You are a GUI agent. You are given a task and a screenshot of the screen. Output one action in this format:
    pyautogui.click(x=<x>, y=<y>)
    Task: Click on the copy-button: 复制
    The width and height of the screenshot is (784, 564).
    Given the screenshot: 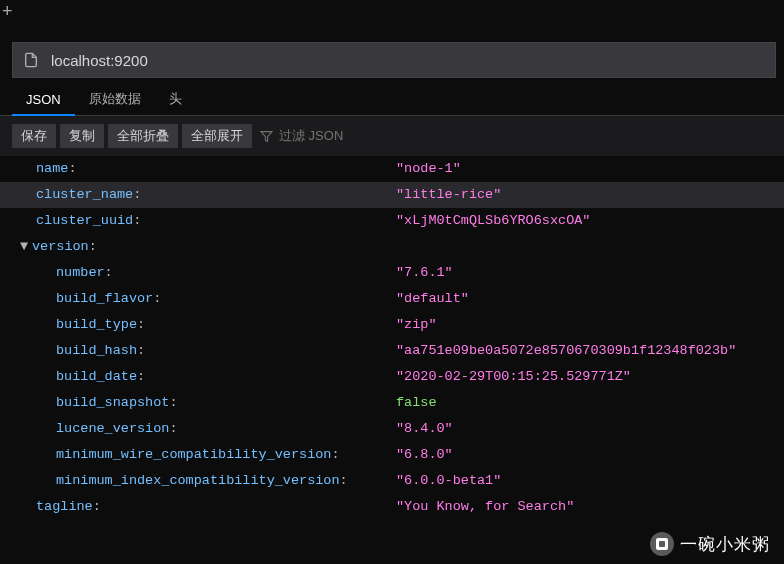 What is the action you would take?
    pyautogui.click(x=82, y=136)
    